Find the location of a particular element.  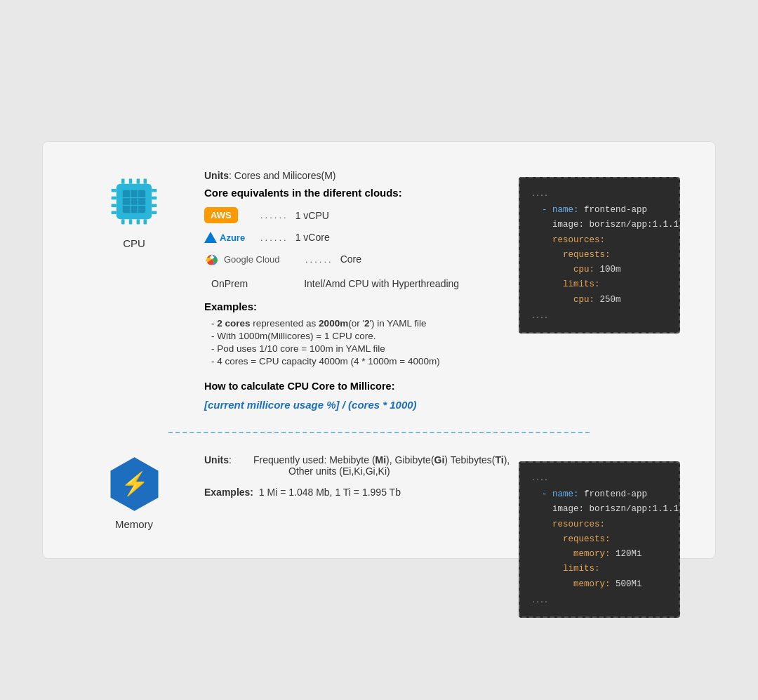

gcloud-value: Core is located at coordinates (351, 259).